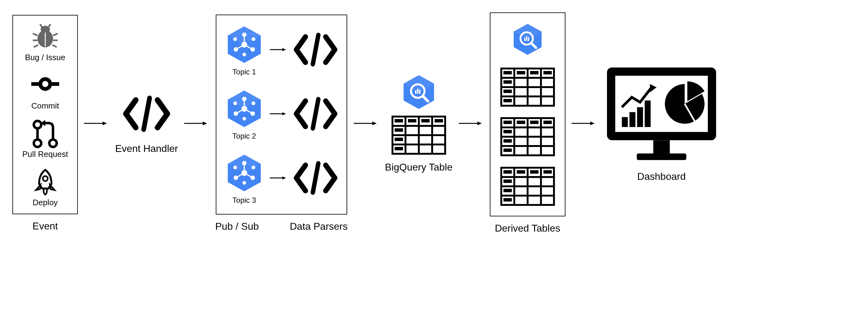  Describe the element at coordinates (661, 123) in the screenshot. I see `dashboard-stage: Dashboard` at that location.